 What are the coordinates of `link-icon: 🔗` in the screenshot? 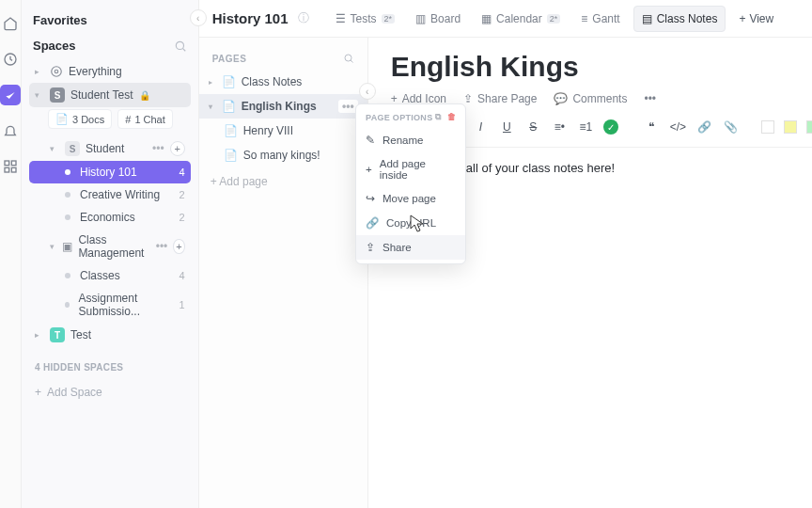 It's located at (372, 223).